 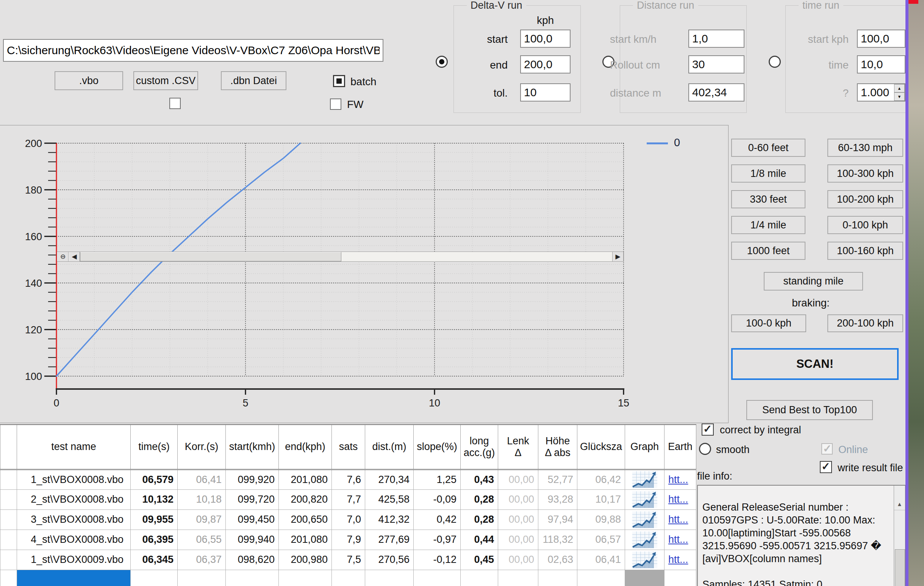 What do you see at coordinates (74, 560) in the screenshot?
I see `cell-test_name: 1_st\VBOX0009.vbo` at bounding box center [74, 560].